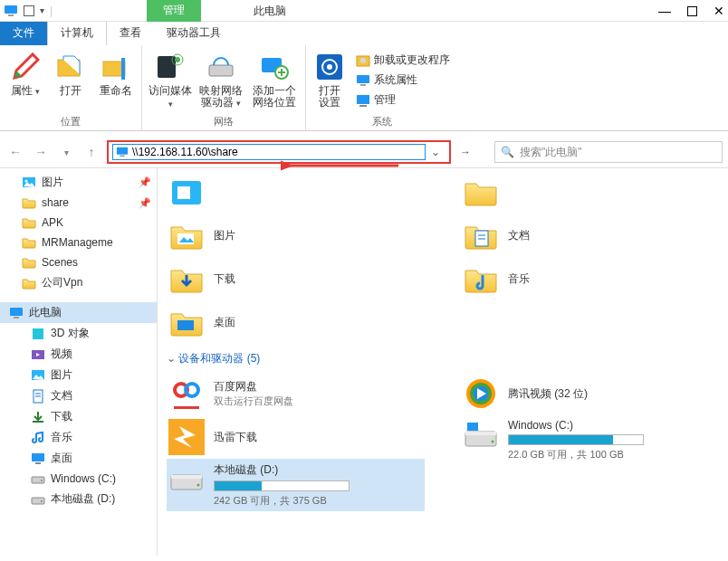 The width and height of the screenshot is (728, 561). Describe the element at coordinates (590, 279) in the screenshot. I see `folder-item: 音乐` at that location.